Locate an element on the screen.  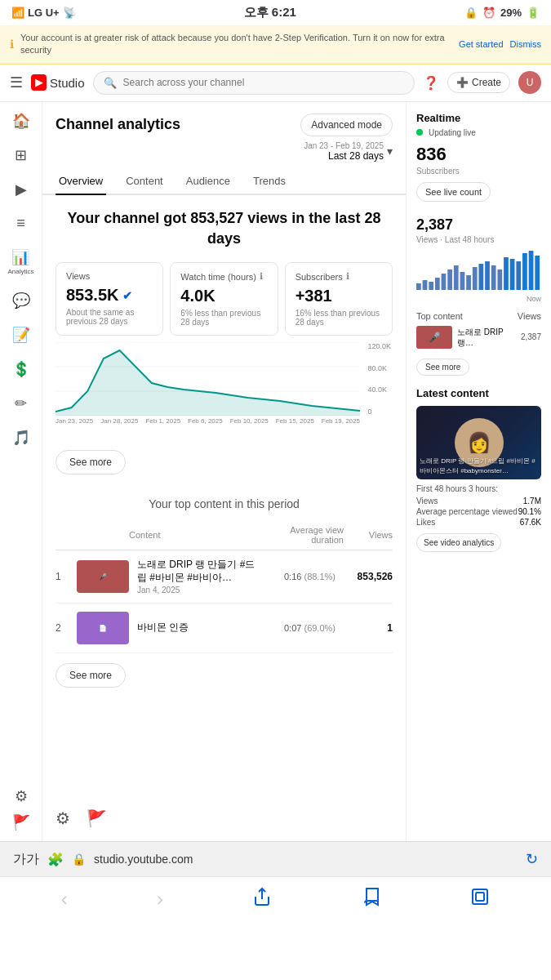
addr-url: studio.youtube.com is located at coordinates (305, 859).